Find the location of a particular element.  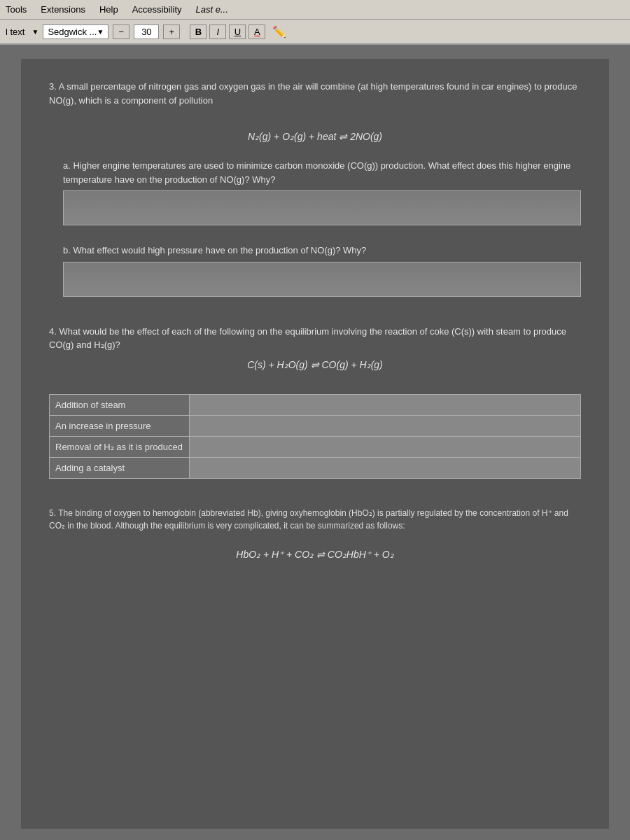

row-answer-steam is located at coordinates (385, 405).